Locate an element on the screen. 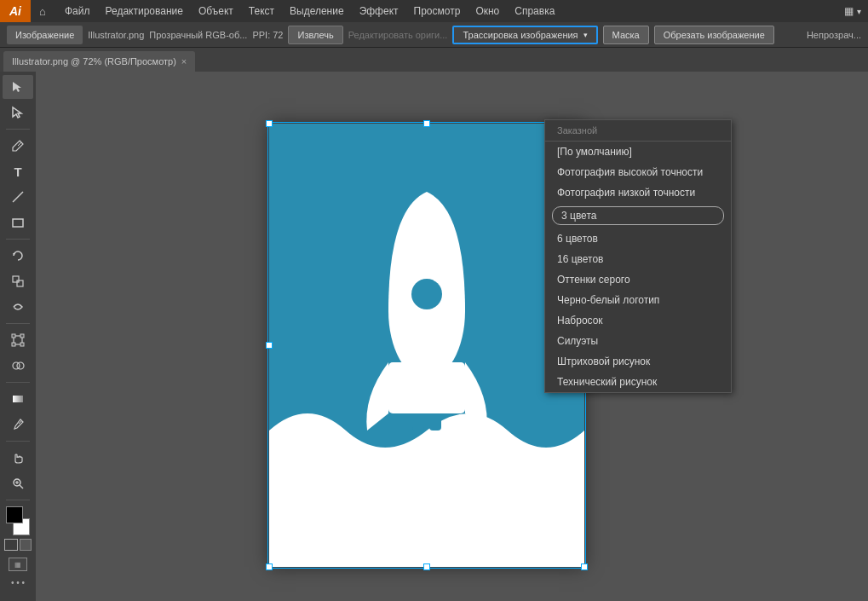 This screenshot has height=601, width=868. trace-dropdown-menu: Заказной [По умолчанию] Фотография высок… is located at coordinates (638, 256).